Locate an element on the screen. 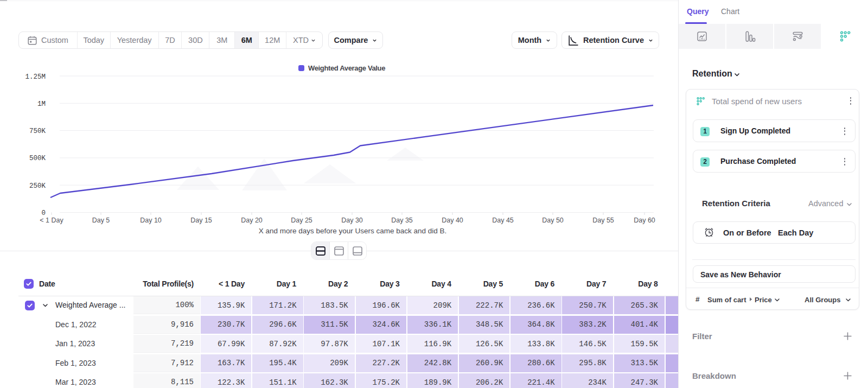  svg-text: Day 30 is located at coordinates (352, 220).